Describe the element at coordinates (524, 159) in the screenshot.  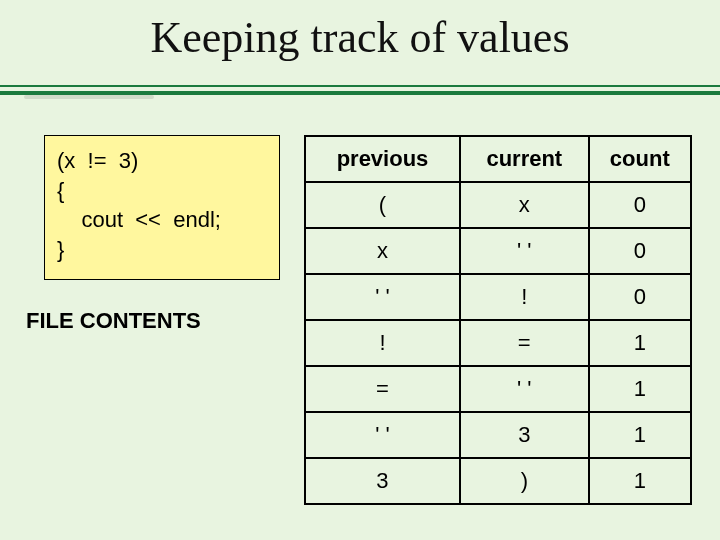
I see `col-header-current: current` at that location.